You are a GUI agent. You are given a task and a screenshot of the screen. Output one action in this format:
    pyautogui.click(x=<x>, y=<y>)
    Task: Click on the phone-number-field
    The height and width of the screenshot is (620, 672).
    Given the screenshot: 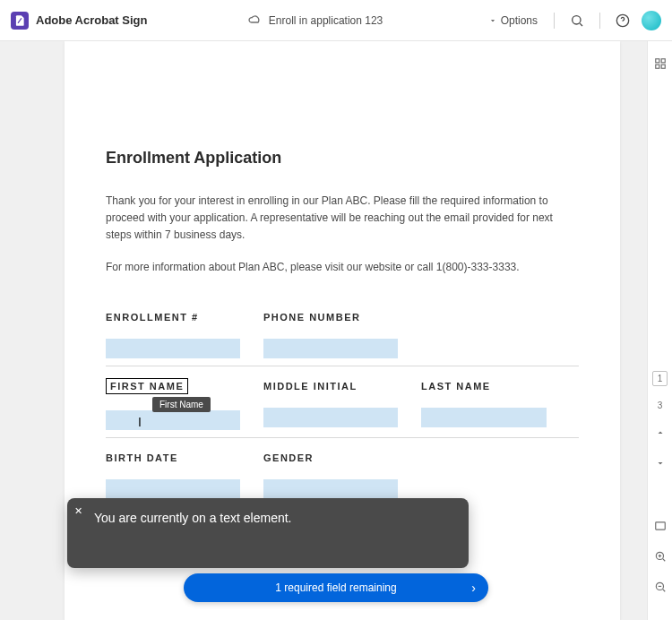 What is the action you would take?
    pyautogui.click(x=331, y=349)
    